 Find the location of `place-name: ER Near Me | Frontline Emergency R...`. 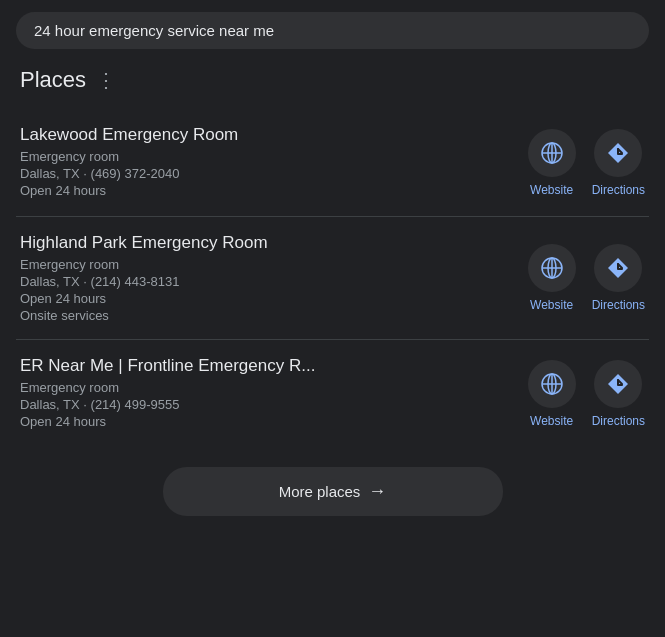

place-name: ER Near Me | Frontline Emergency R... is located at coordinates (268, 366).